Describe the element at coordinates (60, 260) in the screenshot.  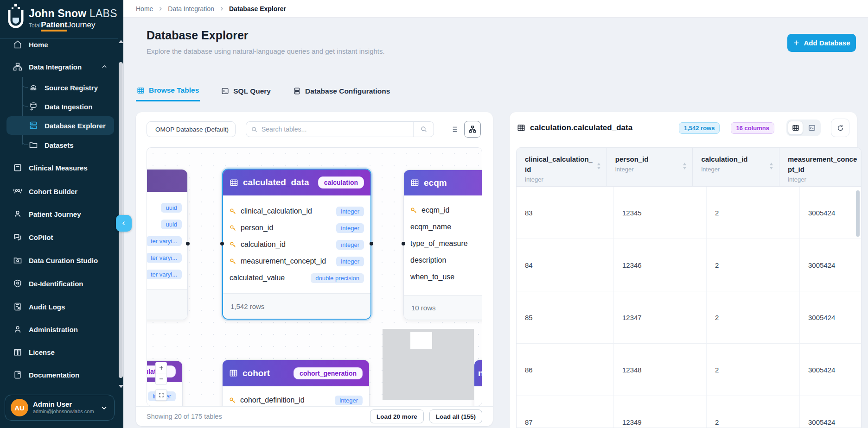
I see `sidebar-item-data-curation-studio: Data Curation Studio` at that location.